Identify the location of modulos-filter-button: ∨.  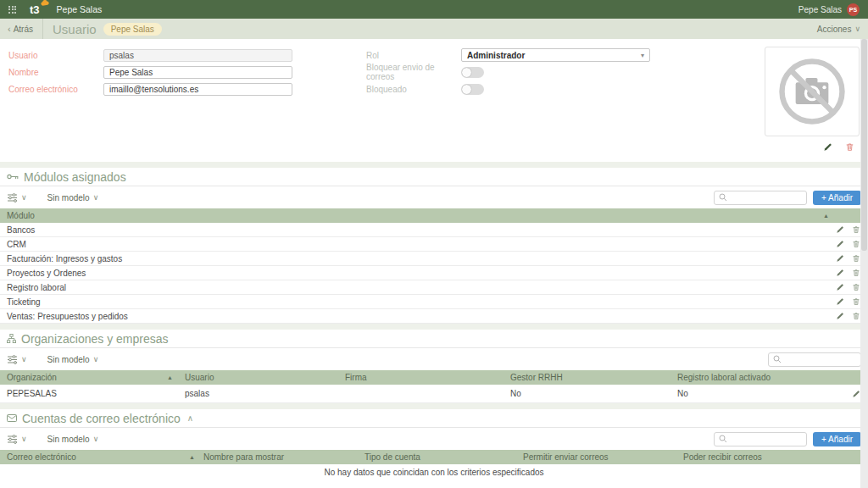
(17, 198).